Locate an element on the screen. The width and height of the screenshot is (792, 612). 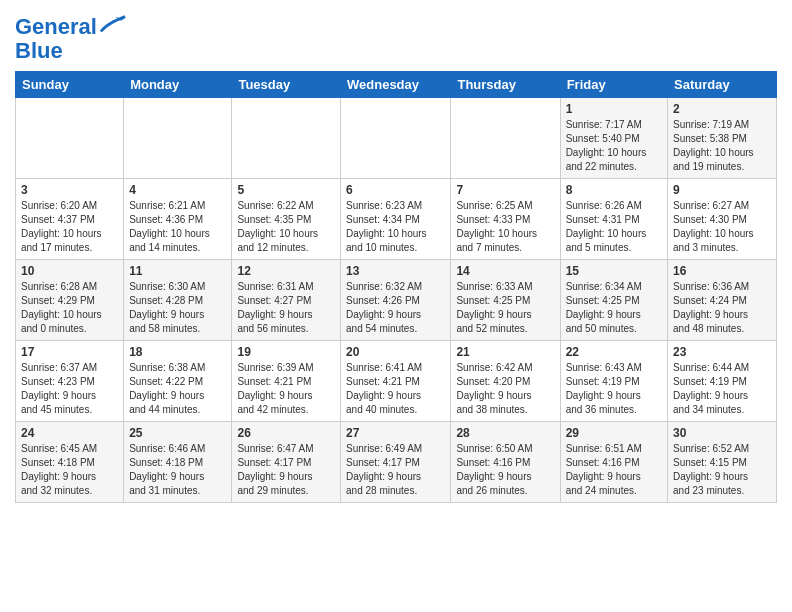
calendar-cell: 2Sunrise: 7:19 AM Sunset: 5:38 PM Daylig… is located at coordinates (722, 138).